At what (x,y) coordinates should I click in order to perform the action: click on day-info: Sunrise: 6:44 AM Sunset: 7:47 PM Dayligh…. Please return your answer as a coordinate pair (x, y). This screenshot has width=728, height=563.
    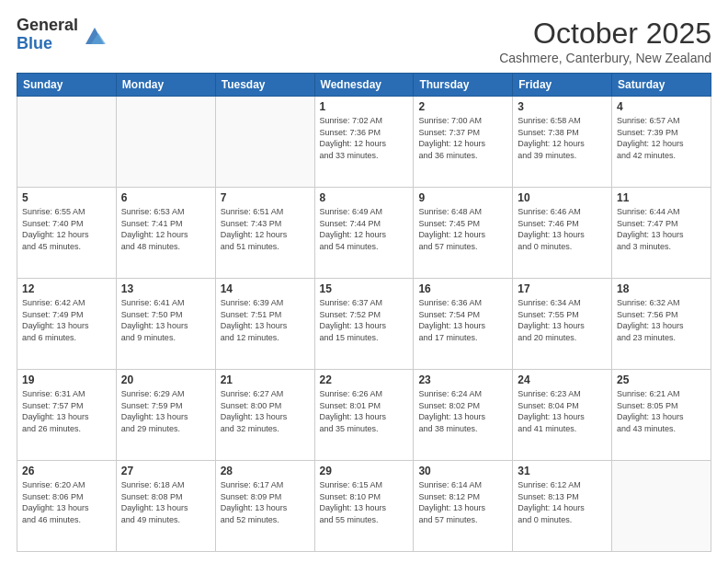
    Looking at the image, I should click on (662, 229).